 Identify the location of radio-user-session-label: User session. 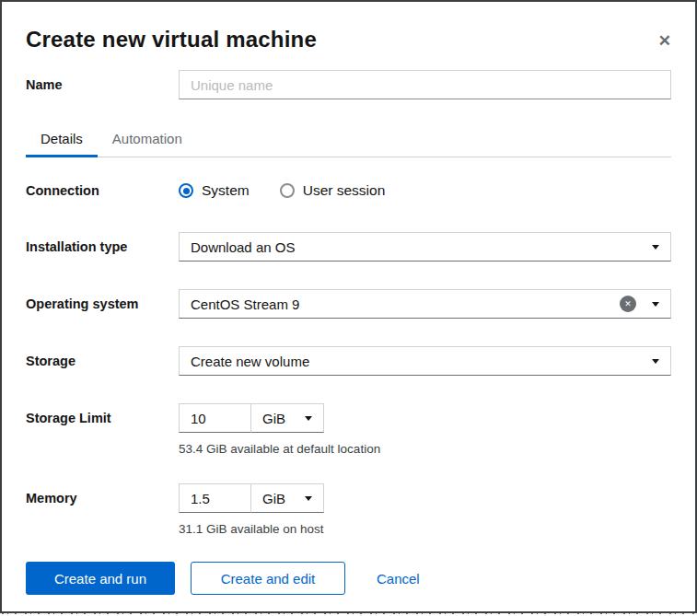
(344, 191).